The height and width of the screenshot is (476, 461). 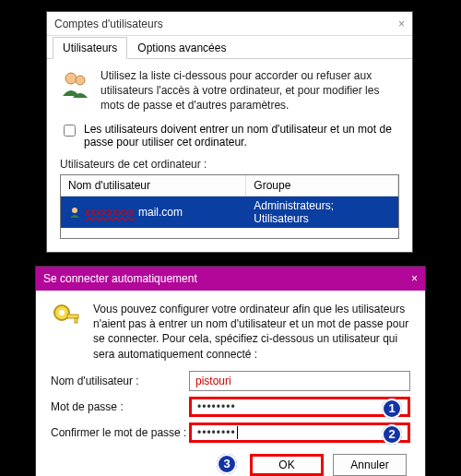 I want to click on users-list: Nom d'utilisateur Groupe xxxxxxxxxmail.c…, so click(x=230, y=207).